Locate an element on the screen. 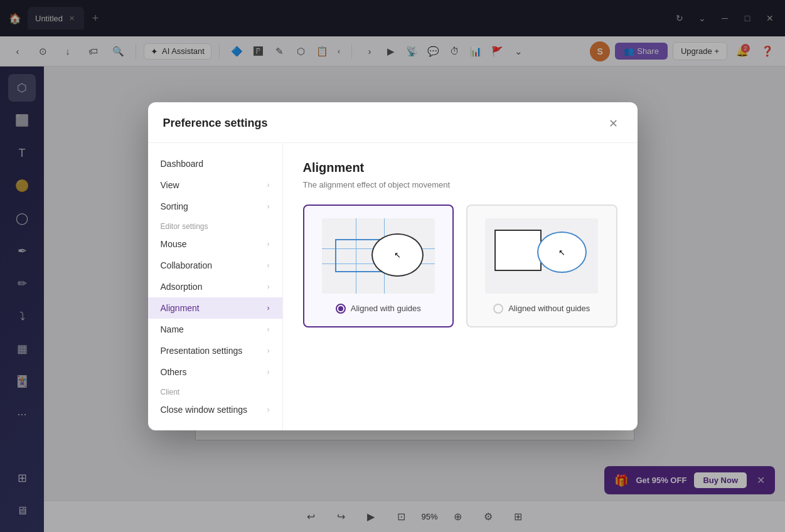 The height and width of the screenshot is (532, 785). nav-section-editor: Editor settings is located at coordinates (215, 225).